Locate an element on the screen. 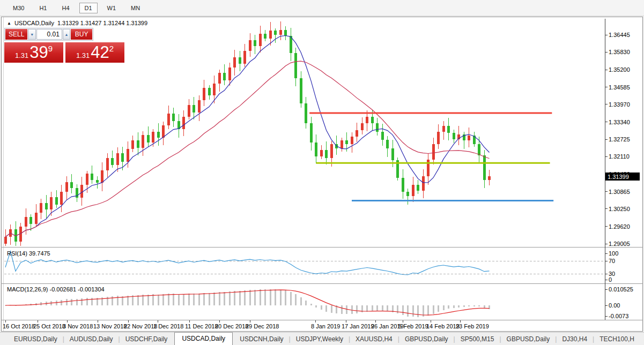 The width and height of the screenshot is (644, 345). buy-price-prefix: 1.31 is located at coordinates (83, 56).